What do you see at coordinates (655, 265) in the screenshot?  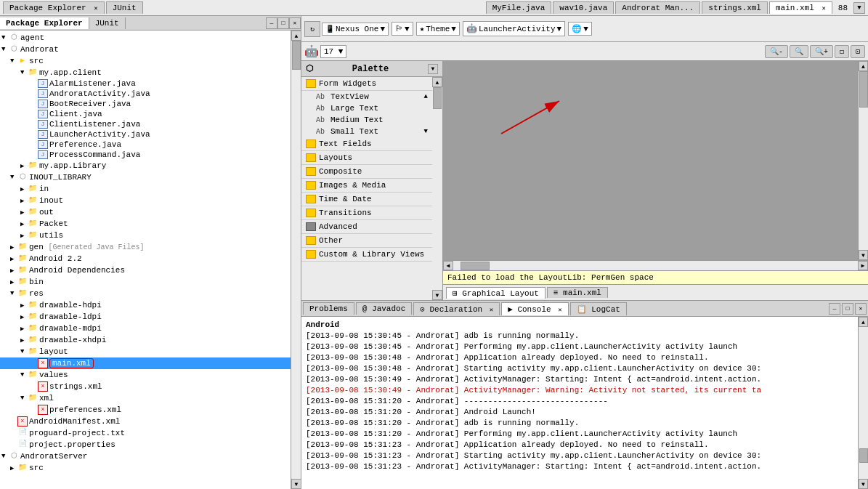 I see `right-h-scrollbar: ◀ ▶` at bounding box center [655, 265].